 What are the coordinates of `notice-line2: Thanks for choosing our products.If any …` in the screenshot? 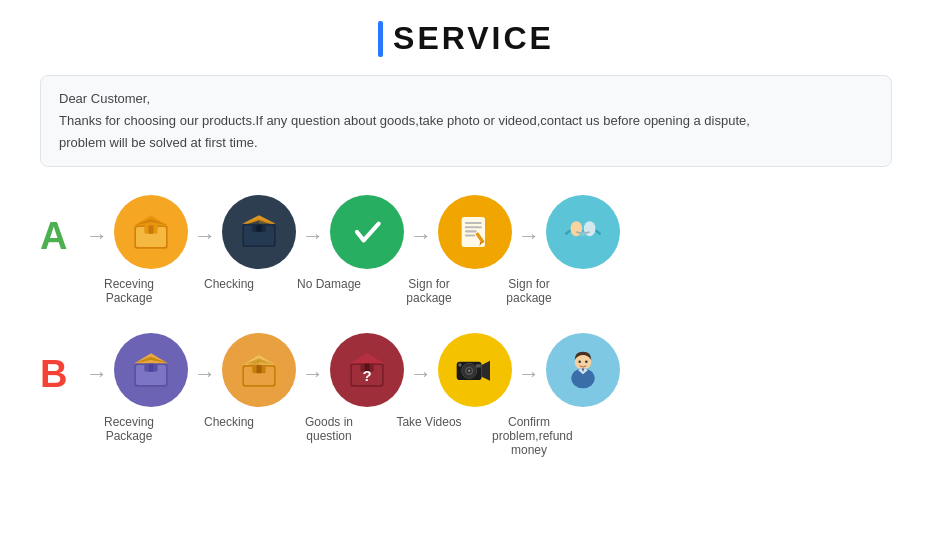 It's located at (466, 121).